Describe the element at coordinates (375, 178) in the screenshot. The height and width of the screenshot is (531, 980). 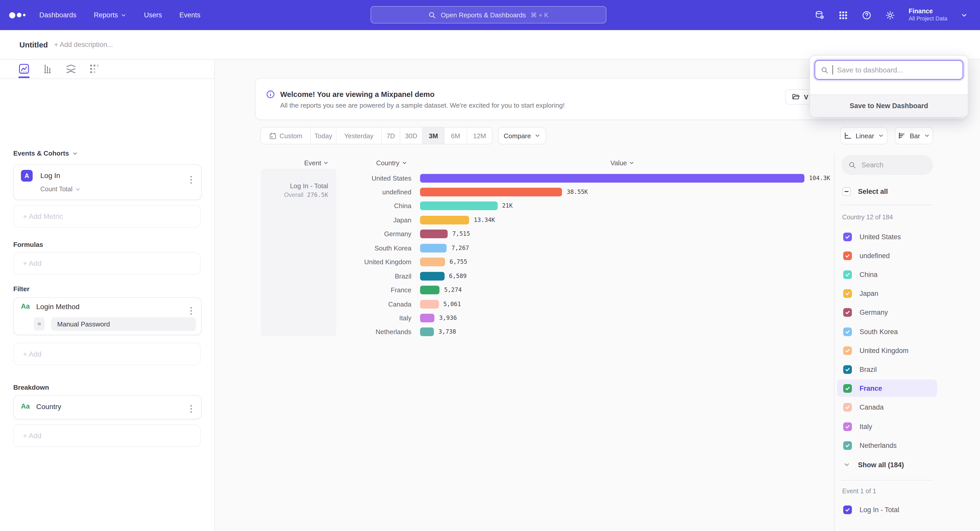
I see `bar-category-united-states: United States` at that location.